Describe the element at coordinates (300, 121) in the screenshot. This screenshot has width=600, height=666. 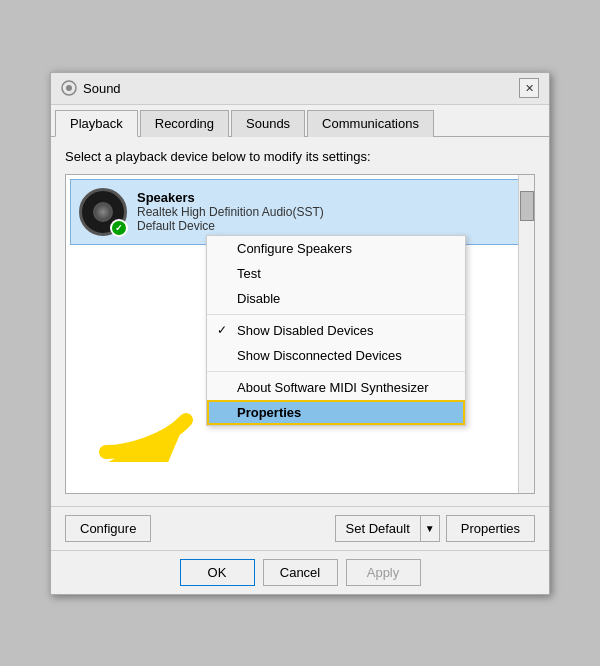
I see `tabs-bar: Playback Recording Sounds Communications` at that location.